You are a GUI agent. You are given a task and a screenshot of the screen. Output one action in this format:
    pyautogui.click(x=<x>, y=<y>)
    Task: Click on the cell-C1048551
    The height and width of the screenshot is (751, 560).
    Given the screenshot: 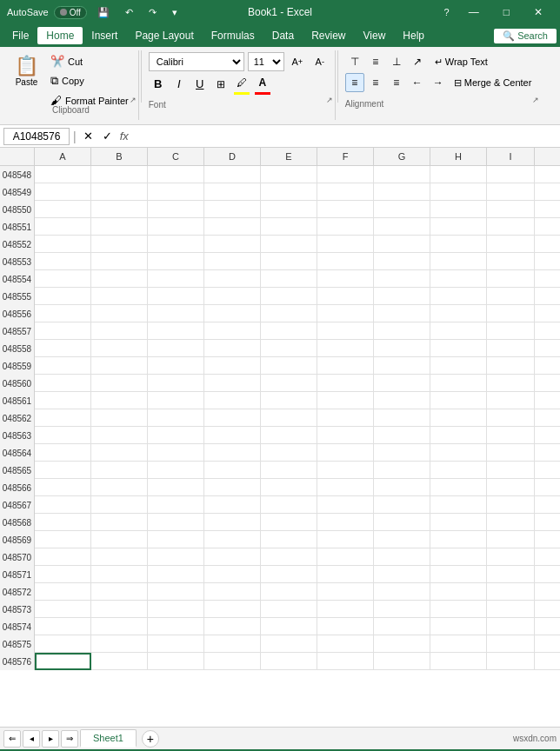 What is the action you would take?
    pyautogui.click(x=176, y=227)
    